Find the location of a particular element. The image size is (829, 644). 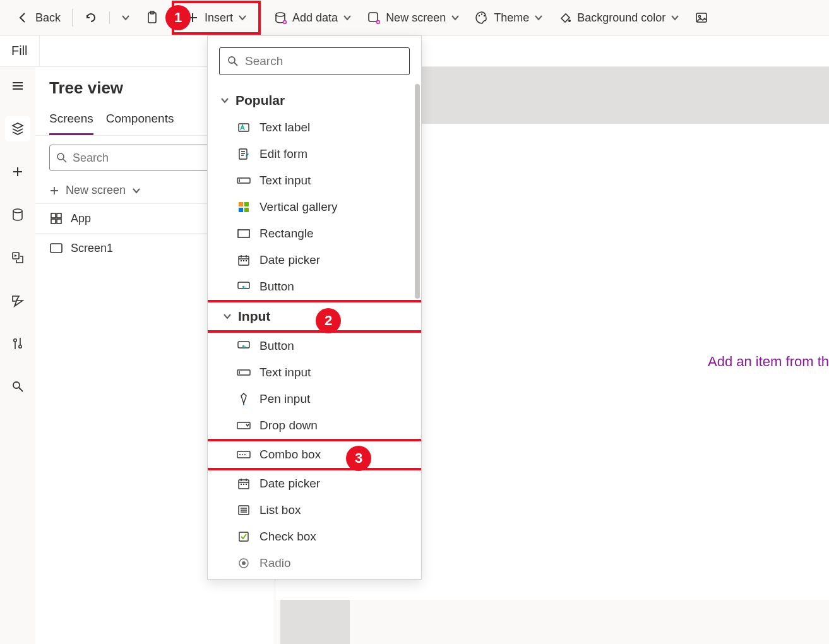

combo-box-icon is located at coordinates (244, 455).